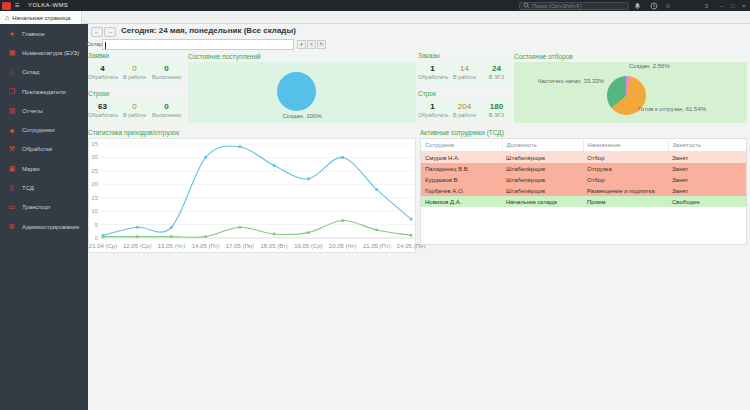 This screenshot has width=750, height=410. What do you see at coordinates (41, 18) in the screenshot?
I see `tab-home-page: ⌂ Начальная страница` at bounding box center [41, 18].